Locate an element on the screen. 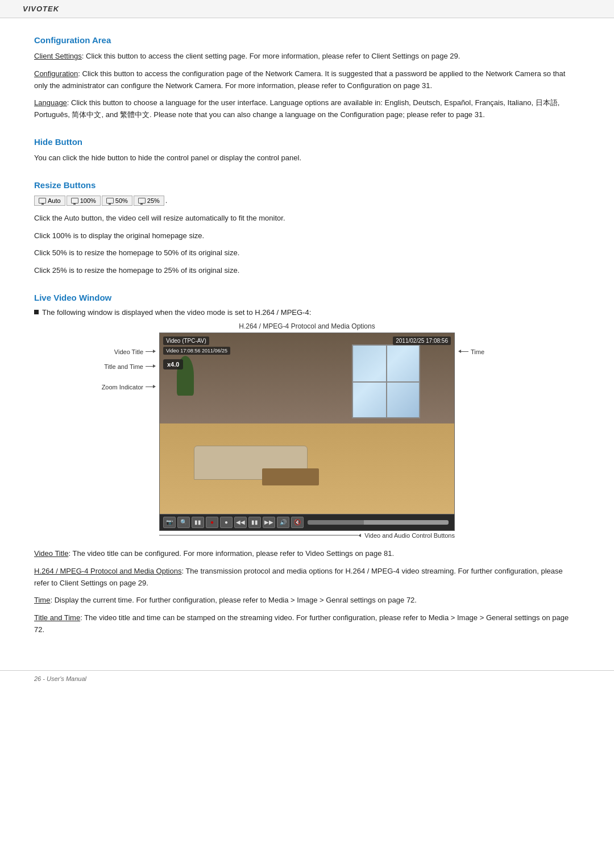  right-labels: Time is located at coordinates (492, 347).